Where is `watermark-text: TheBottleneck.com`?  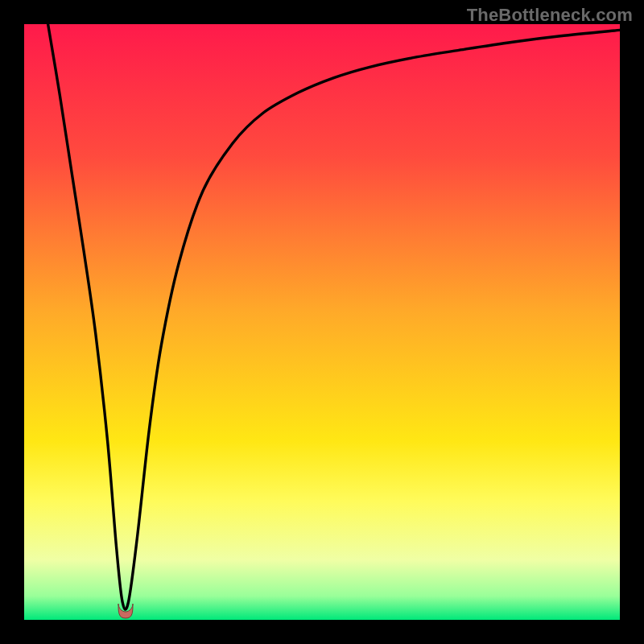
watermark-text: TheBottleneck.com is located at coordinates (550, 15).